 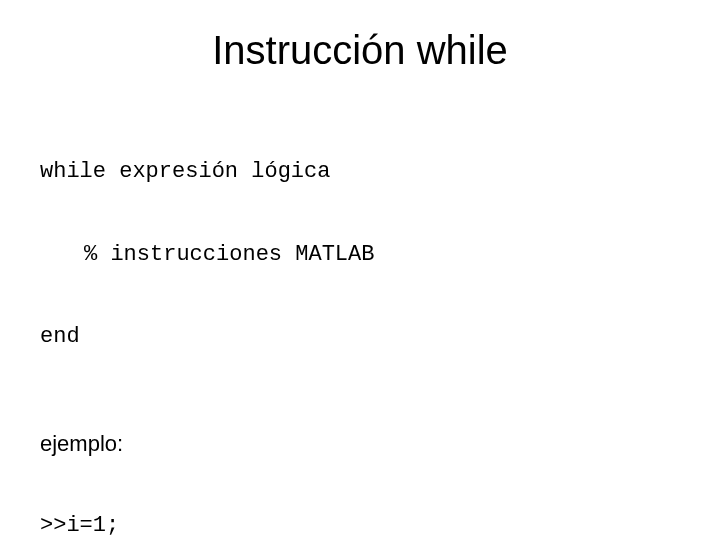 I want to click on syntax-line-while: while expresión lógica, so click(x=360, y=172).